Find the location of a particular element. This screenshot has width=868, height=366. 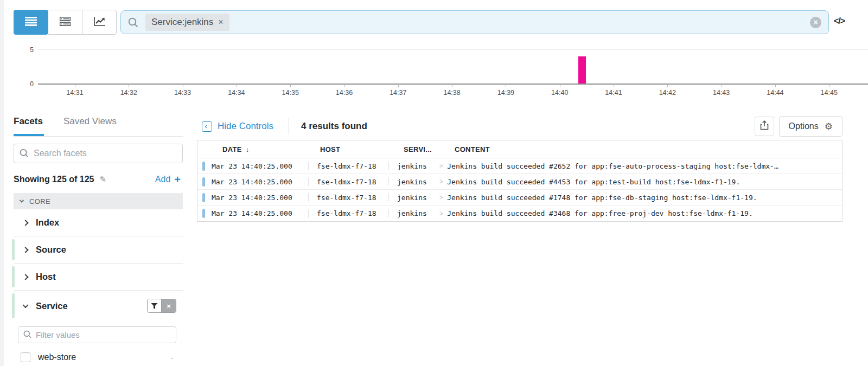

facet-item-host: Host is located at coordinates (98, 277).